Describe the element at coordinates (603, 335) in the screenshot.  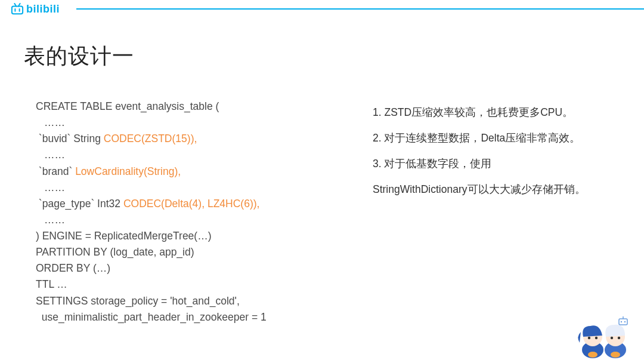
I see `mascot-illustration` at that location.